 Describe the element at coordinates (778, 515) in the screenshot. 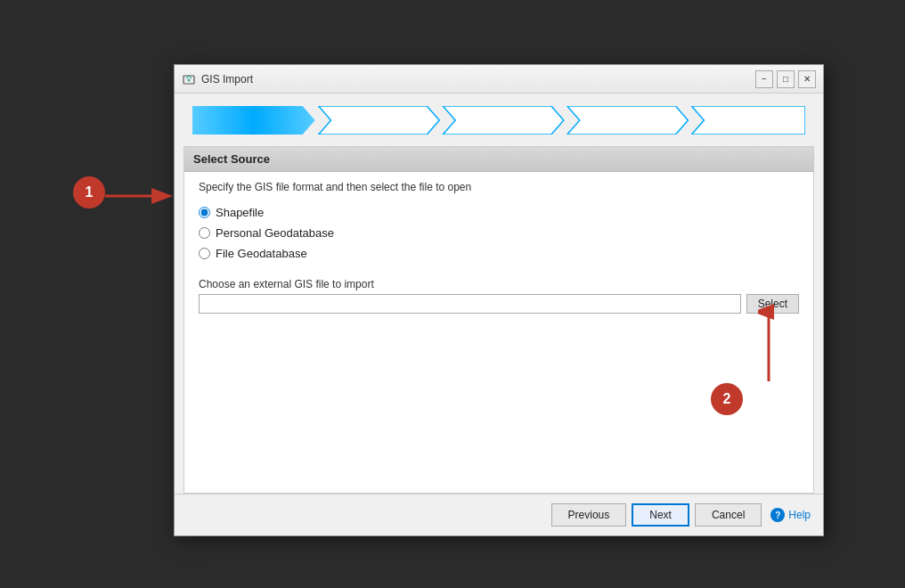

I see `help-icon: ?` at that location.